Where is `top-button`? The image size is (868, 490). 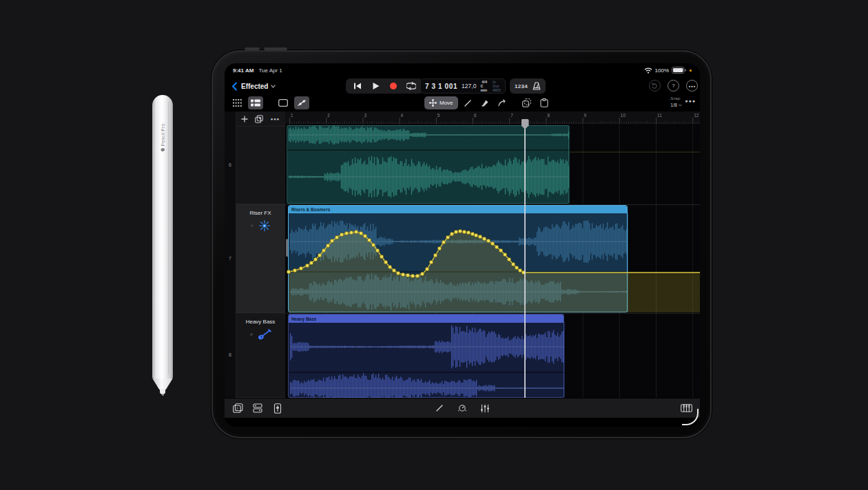
top-button is located at coordinates (252, 49).